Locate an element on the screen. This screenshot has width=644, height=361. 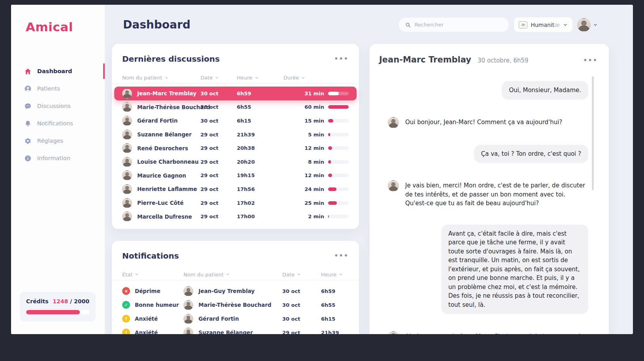
table-row: Louise Charbonneau 29 oct 20h20 8 min is located at coordinates (236, 162).